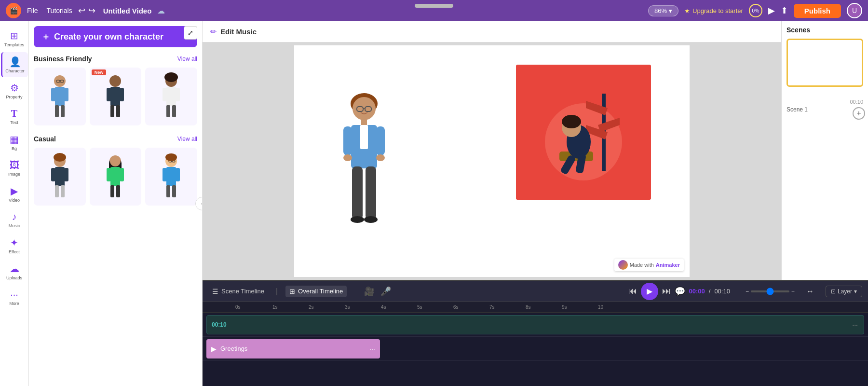  What do you see at coordinates (564, 307) in the screenshot?
I see `ruler-9s: 9s` at bounding box center [564, 307].